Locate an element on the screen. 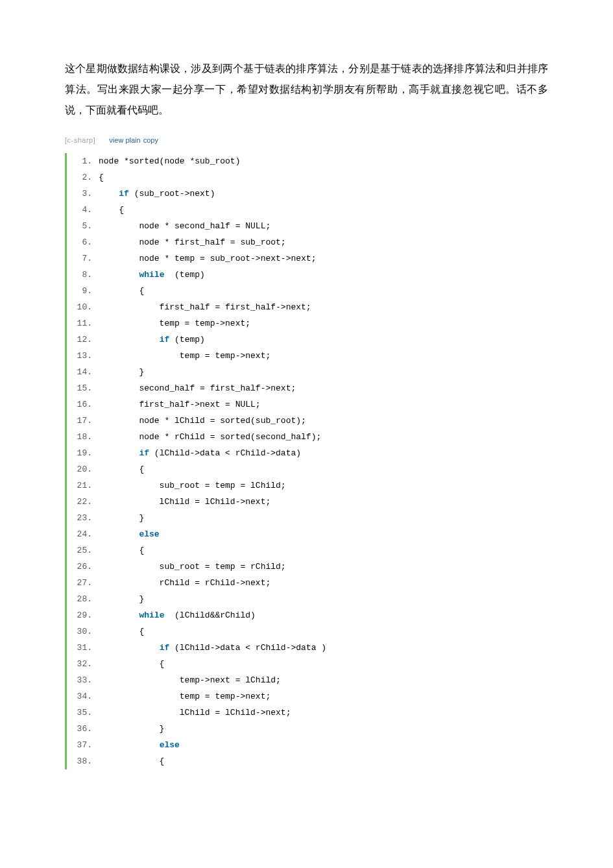 Image resolution: width=613 pixels, height=868 pixels. line-number: 30. is located at coordinates (83, 632).